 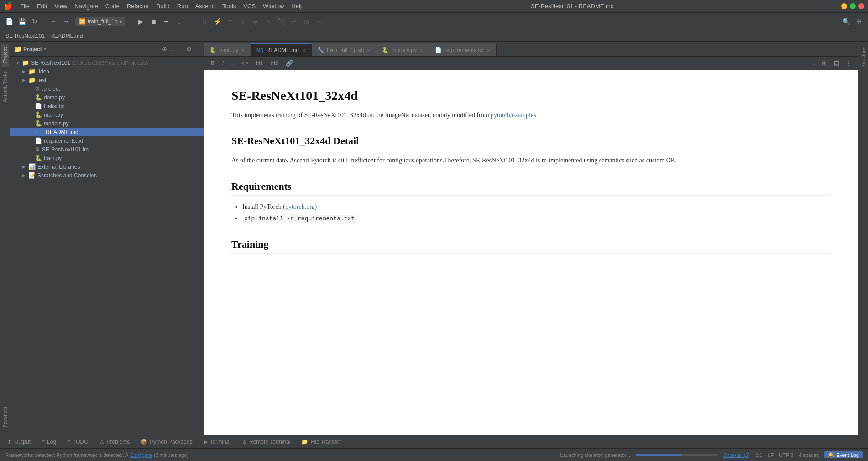 What do you see at coordinates (249, 6) in the screenshot?
I see `menu-vcs: VCS` at bounding box center [249, 6].